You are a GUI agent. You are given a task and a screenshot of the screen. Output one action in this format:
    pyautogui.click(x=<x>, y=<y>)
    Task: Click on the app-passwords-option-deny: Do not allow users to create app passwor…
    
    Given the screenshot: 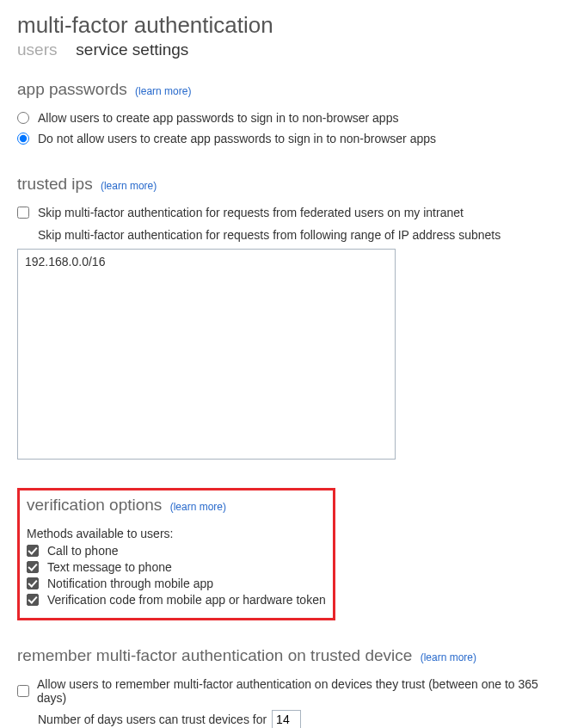 What is the action you would take?
    pyautogui.click(x=282, y=139)
    